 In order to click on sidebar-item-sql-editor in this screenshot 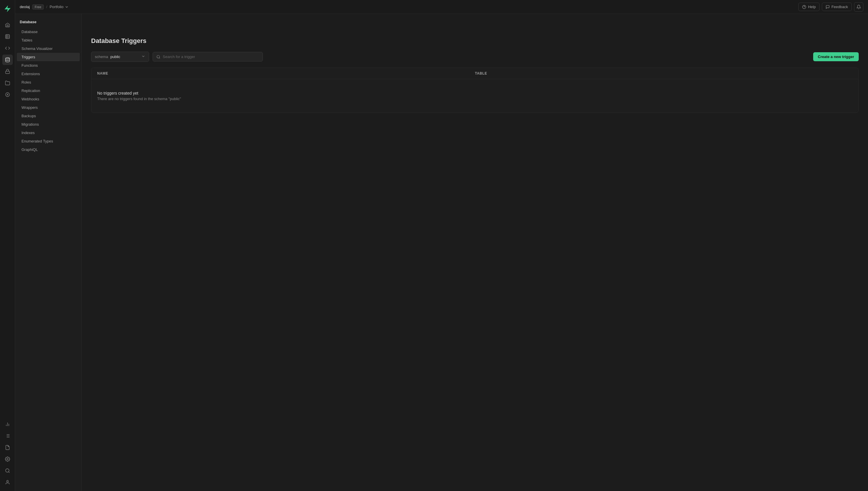, I will do `click(7, 48)`.